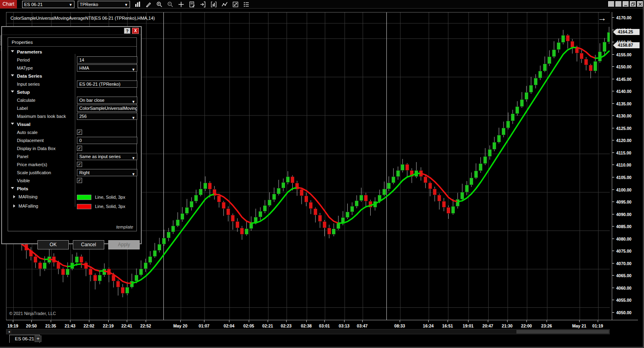  Describe the element at coordinates (246, 4) in the screenshot. I see `properties-icon` at that location.